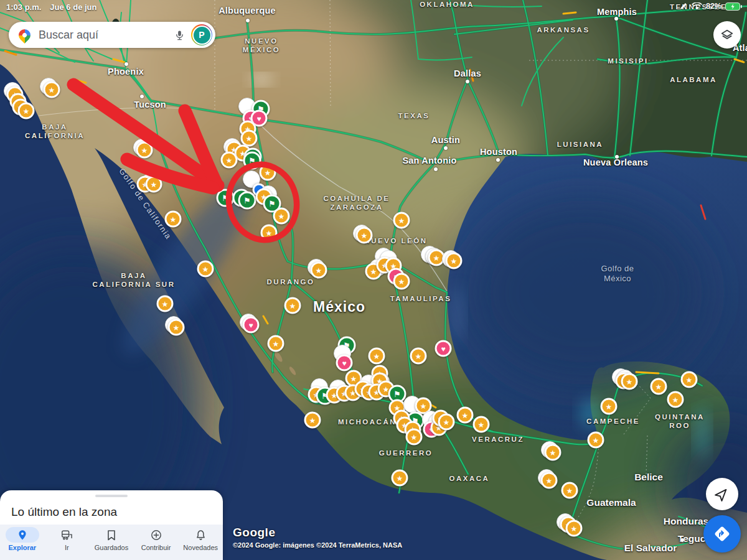 The height and width of the screenshot is (560, 747). I want to click on nav-item-contribuir: Contribuir, so click(156, 539).